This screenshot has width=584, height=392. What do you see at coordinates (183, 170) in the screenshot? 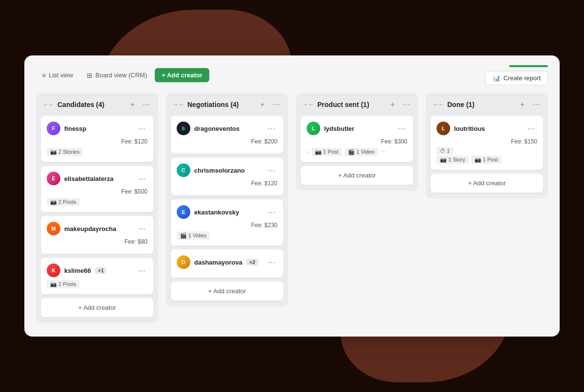
I see `avatar: C` at bounding box center [183, 170].